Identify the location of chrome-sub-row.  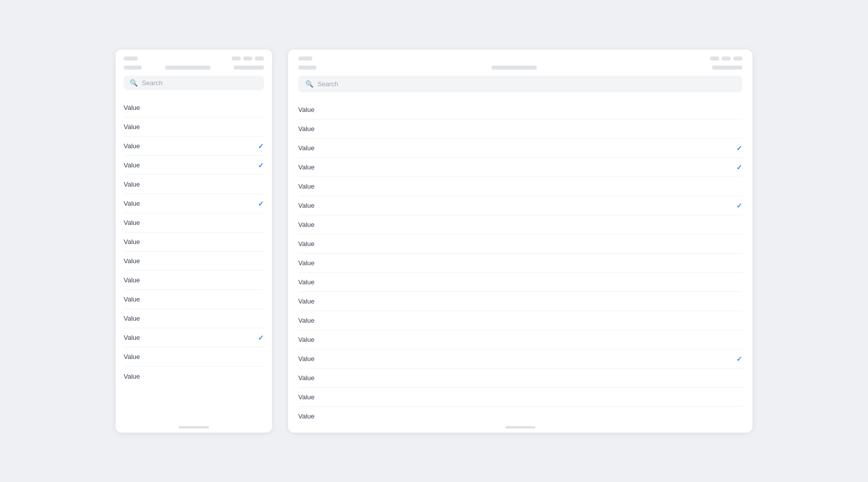
(194, 68).